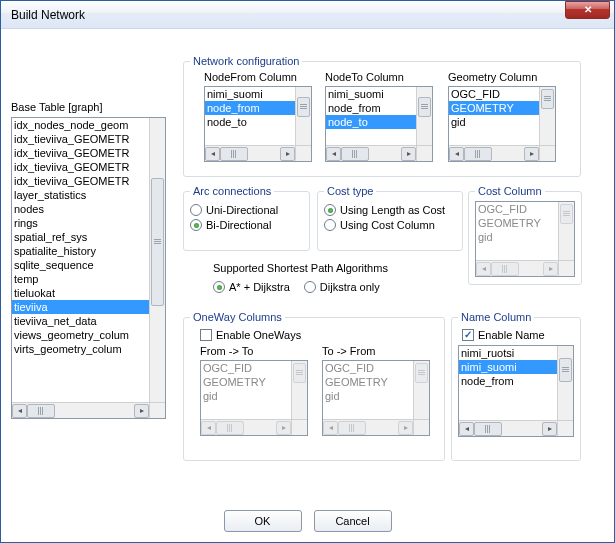 Image resolution: width=615 pixels, height=543 pixels. Describe the element at coordinates (376, 398) in the screenshot. I see `to-from-listbox: OGC_FIDGEOMETRYgid ◂▸` at that location.